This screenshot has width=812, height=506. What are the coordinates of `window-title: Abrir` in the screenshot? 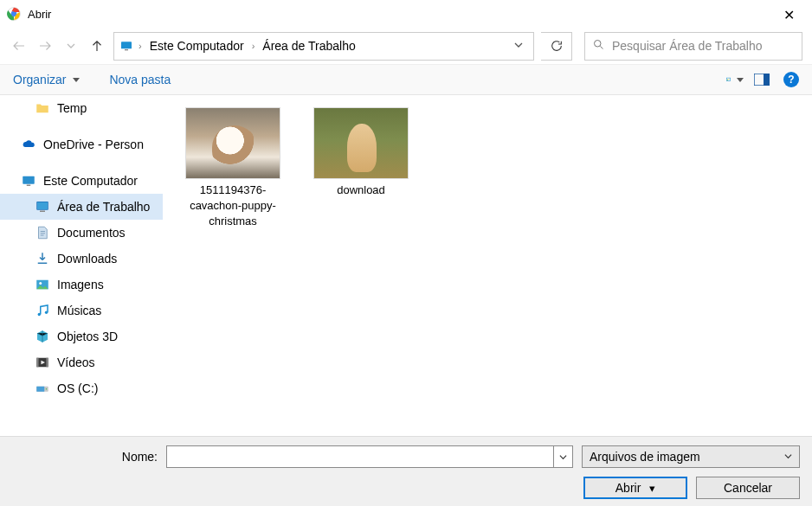 It's located at (40, 14).